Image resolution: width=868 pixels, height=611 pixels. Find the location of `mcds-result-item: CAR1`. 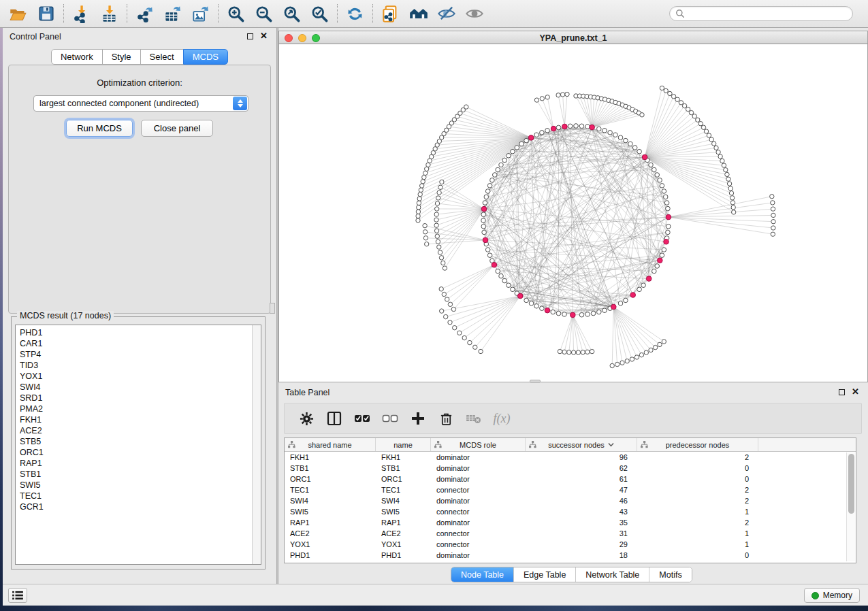

mcds-result-item: CAR1 is located at coordinates (133, 344).